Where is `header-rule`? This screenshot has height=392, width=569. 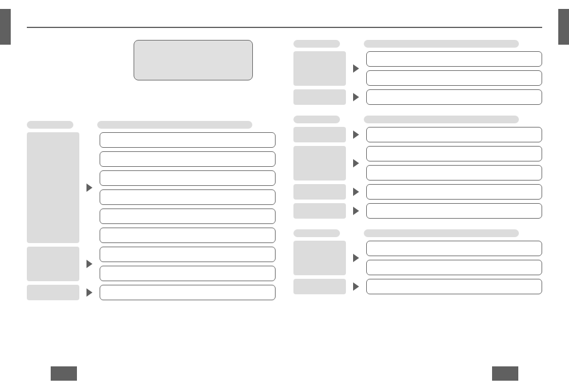 header-rule is located at coordinates (284, 27).